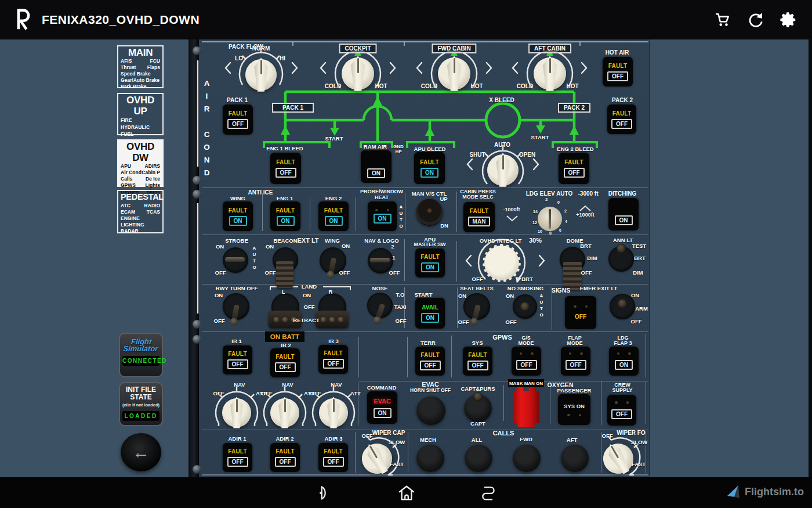 The image size is (812, 508). I want to click on sidebar-link: Gear/Auto Brake, so click(140, 80).